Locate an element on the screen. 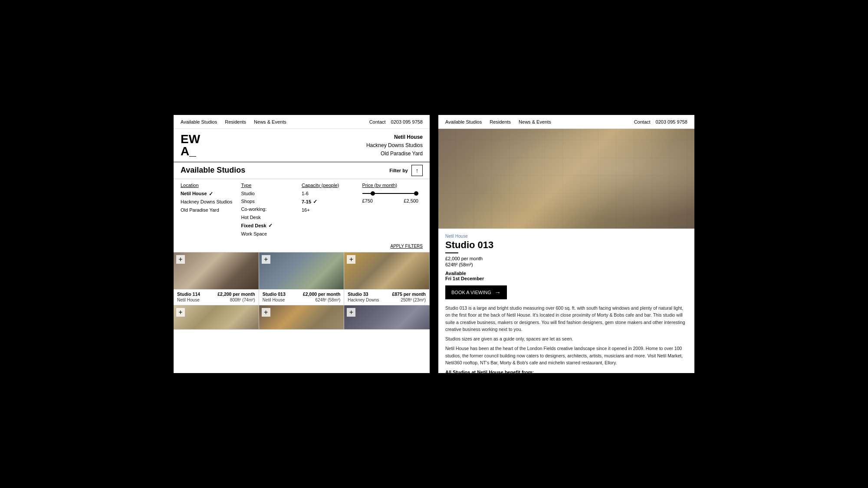 Image resolution: width=868 pixels, height=488 pixels. book-viewing-label: BOOK A VIEWING is located at coordinates (471, 292).